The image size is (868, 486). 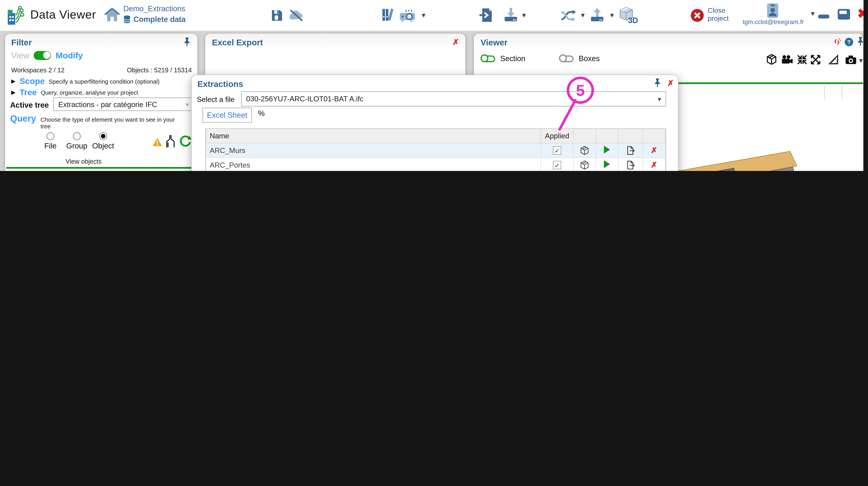 I want to click on 3d-model-view, so click(x=770, y=156).